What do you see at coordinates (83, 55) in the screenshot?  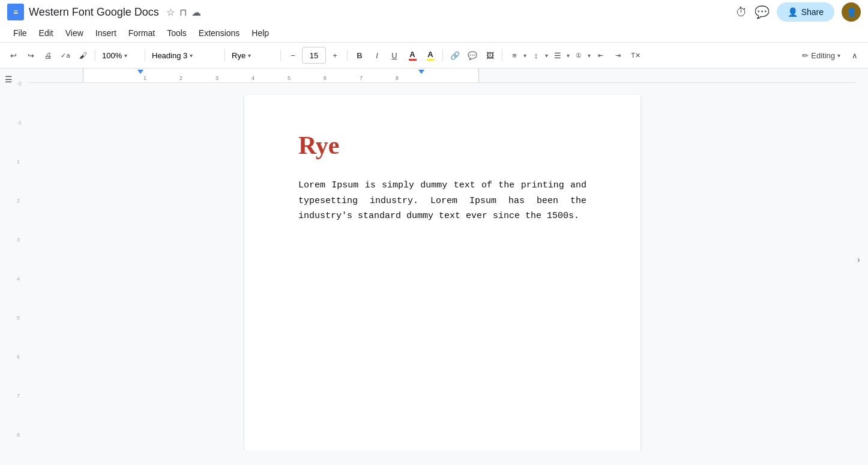 I see `paint-format-button: 🖌` at bounding box center [83, 55].